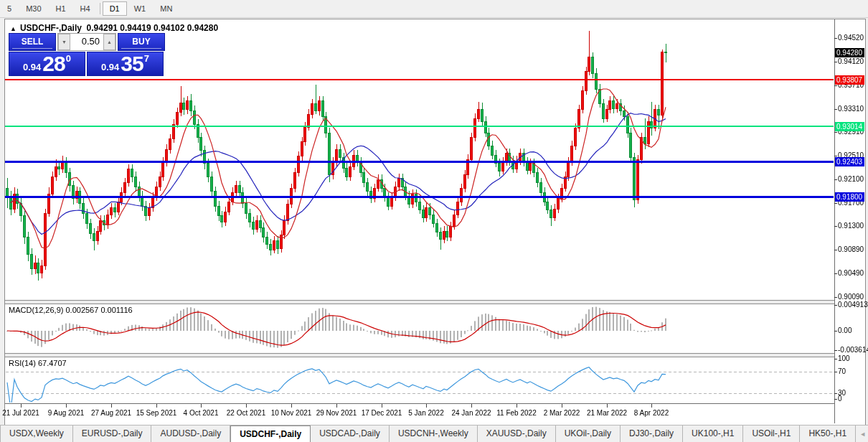  Describe the element at coordinates (113, 433) in the screenshot. I see `tab-eurusd-daily: EURUSD-,Daily` at that location.